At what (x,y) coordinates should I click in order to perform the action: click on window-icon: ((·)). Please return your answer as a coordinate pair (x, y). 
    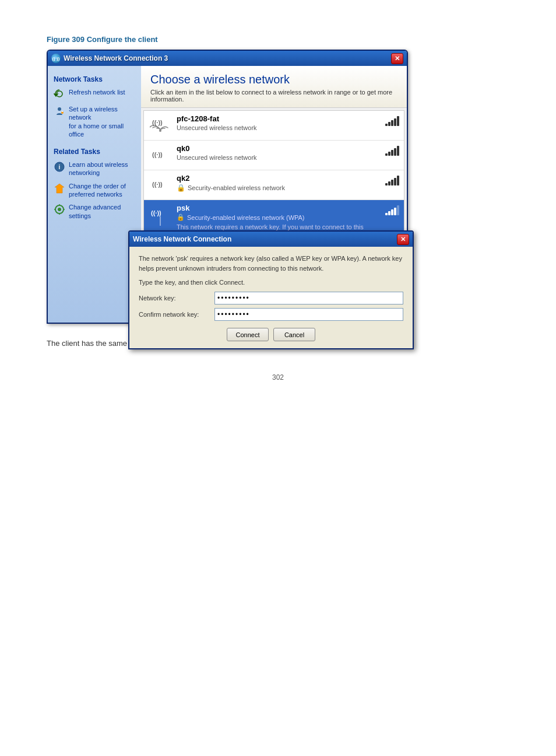
    Looking at the image, I should click on (56, 58).